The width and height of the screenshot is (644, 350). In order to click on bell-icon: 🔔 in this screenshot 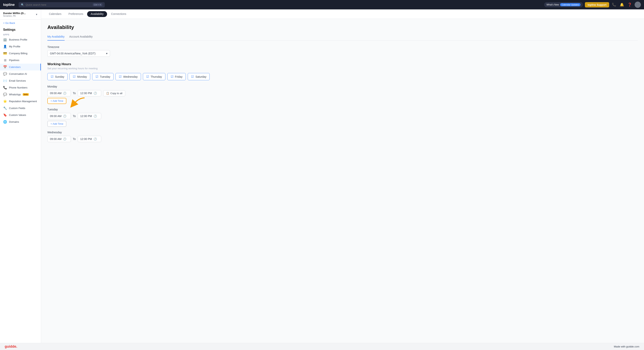, I will do `click(622, 5)`.